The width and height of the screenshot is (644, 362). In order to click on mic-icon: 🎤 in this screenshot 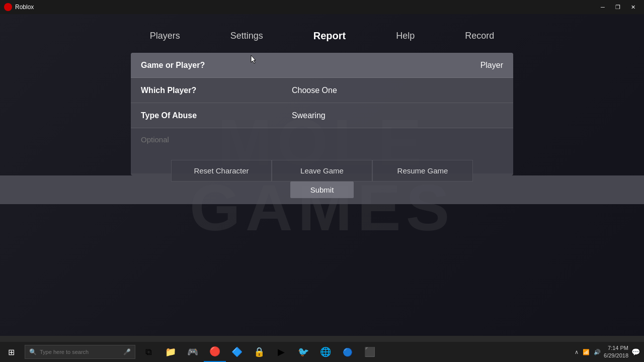, I will do `click(127, 352)`.